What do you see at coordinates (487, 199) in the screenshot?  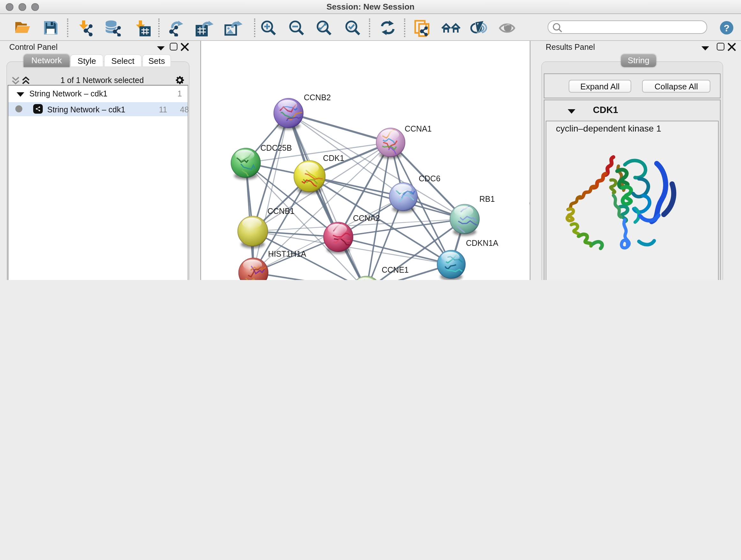 I see `svg-text: RB1` at bounding box center [487, 199].